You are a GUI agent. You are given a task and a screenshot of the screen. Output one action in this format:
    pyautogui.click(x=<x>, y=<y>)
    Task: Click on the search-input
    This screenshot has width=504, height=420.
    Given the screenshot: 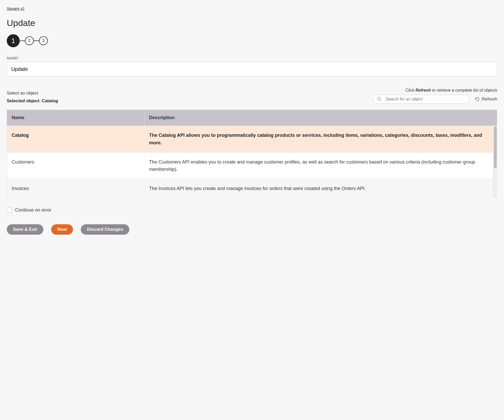 What is the action you would take?
    pyautogui.click(x=425, y=99)
    